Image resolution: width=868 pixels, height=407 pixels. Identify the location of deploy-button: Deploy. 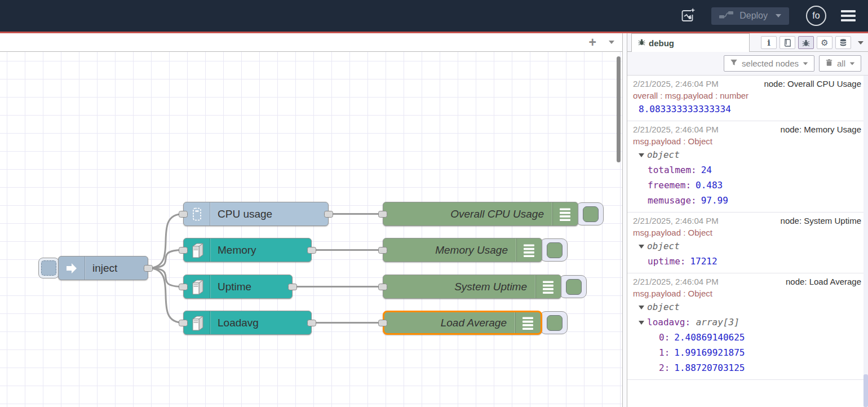
(750, 16).